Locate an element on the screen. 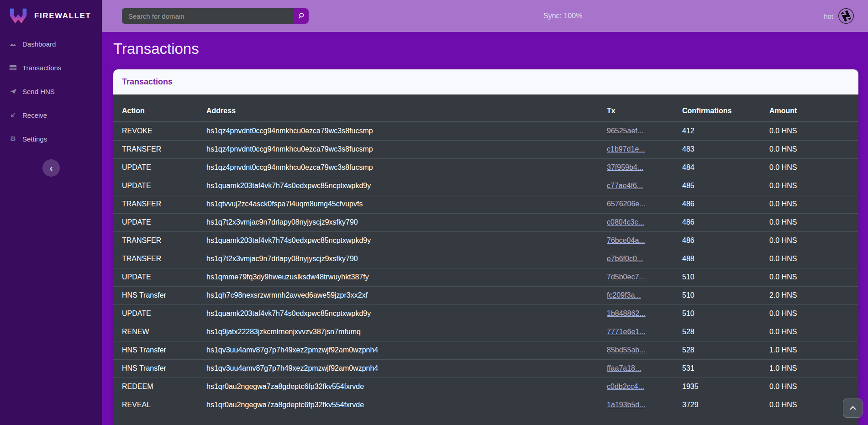 This screenshot has height=425, width=868. tx-link: 96525aef... is located at coordinates (625, 131).